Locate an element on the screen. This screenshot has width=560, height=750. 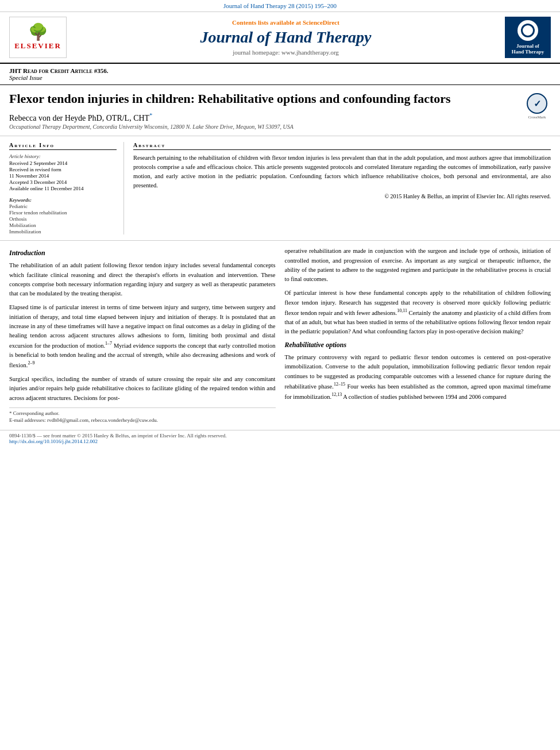
journal-header-middle: Contents lists available at ScienceDirec… is located at coordinates (286, 37).